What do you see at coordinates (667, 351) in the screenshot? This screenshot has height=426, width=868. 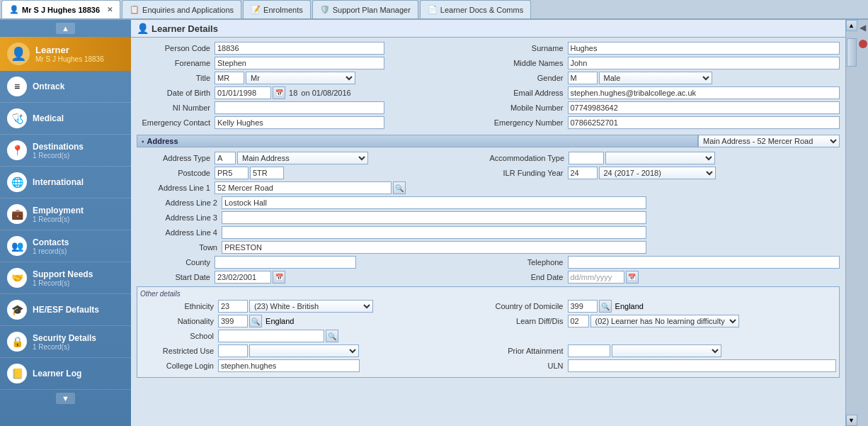 I see `prior-select` at bounding box center [667, 351].